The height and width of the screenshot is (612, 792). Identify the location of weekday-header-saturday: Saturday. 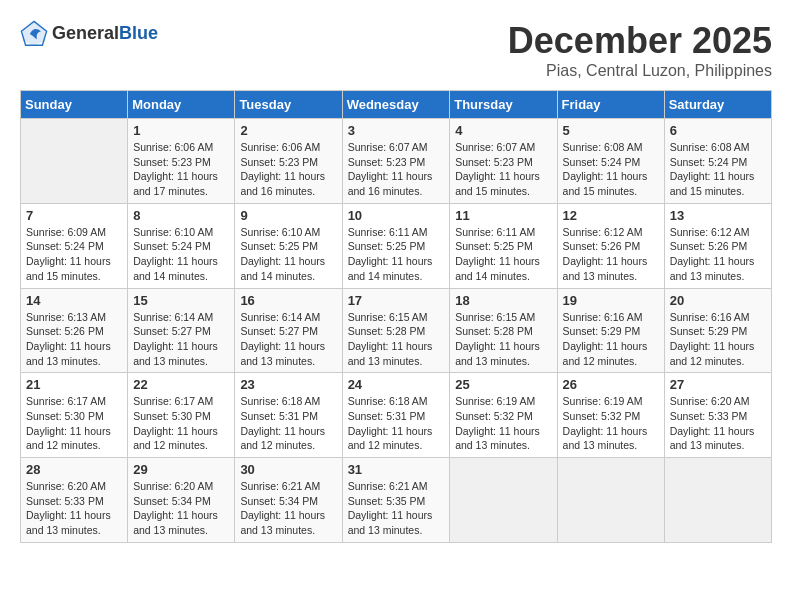
(718, 105).